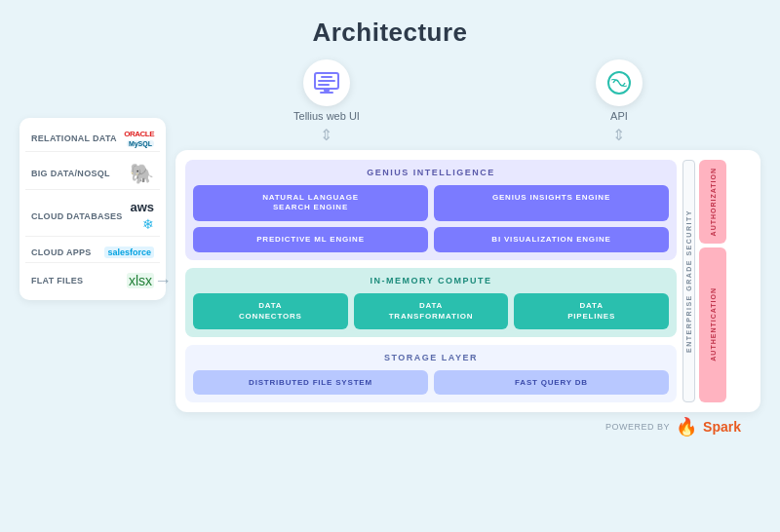 Image resolution: width=780 pixels, height=532 pixels. I want to click on aws-icon: aws, so click(142, 207).